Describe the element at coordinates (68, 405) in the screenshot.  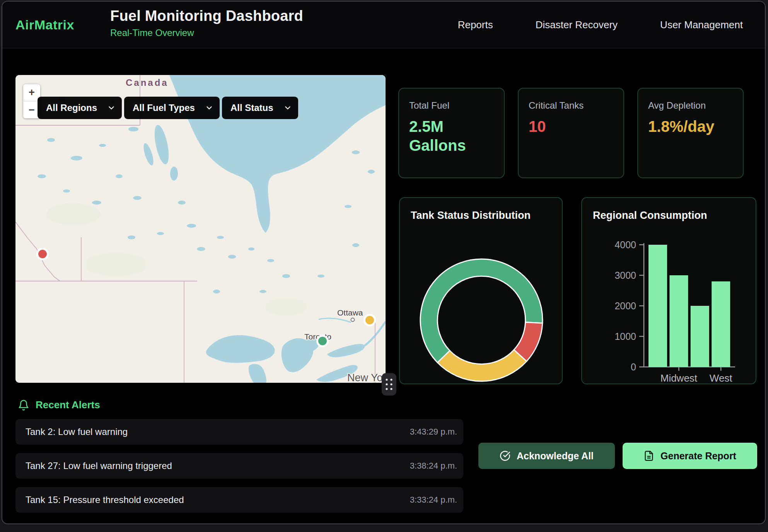
I see `alerts-heading: Recent Alerts` at that location.